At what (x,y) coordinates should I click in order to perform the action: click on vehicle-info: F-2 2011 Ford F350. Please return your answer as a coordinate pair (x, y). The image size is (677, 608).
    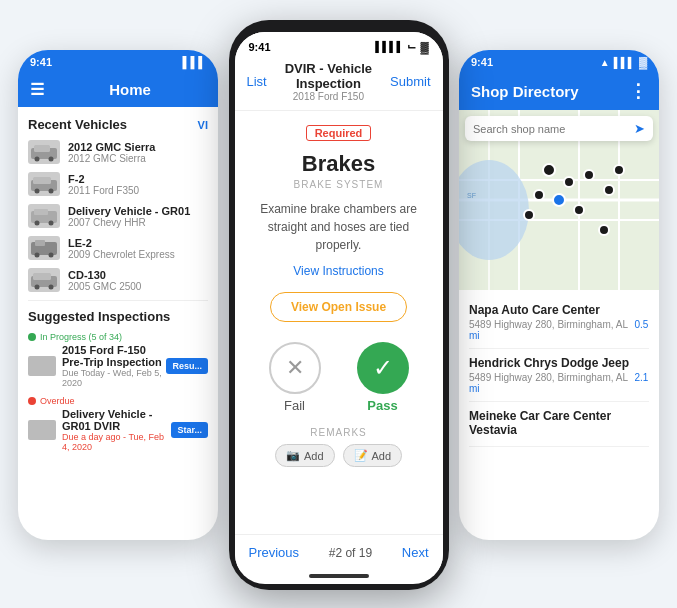
    Looking at the image, I should click on (104, 184).